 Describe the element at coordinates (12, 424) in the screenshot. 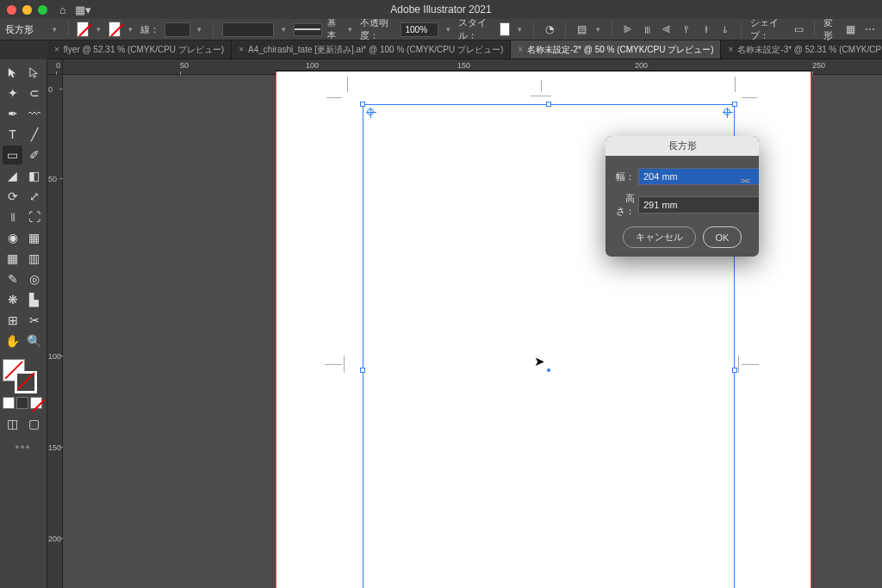

I see `draw-mode-icon: ◫` at that location.